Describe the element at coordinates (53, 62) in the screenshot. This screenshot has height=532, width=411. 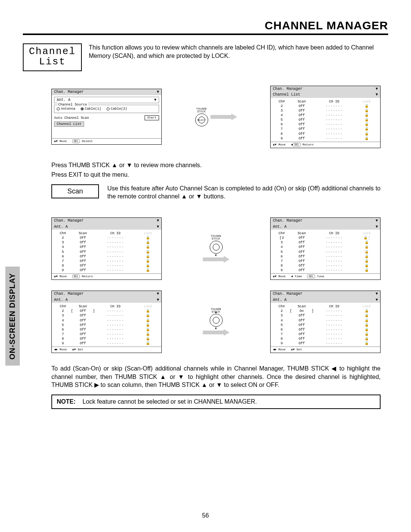
I see `box-line2: List` at that location.